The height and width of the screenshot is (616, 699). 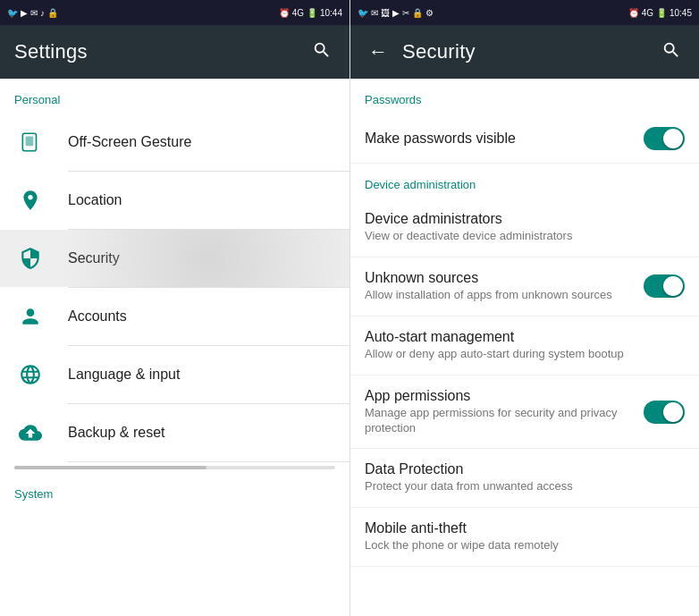 I want to click on language-text: Language & input, so click(x=202, y=375).